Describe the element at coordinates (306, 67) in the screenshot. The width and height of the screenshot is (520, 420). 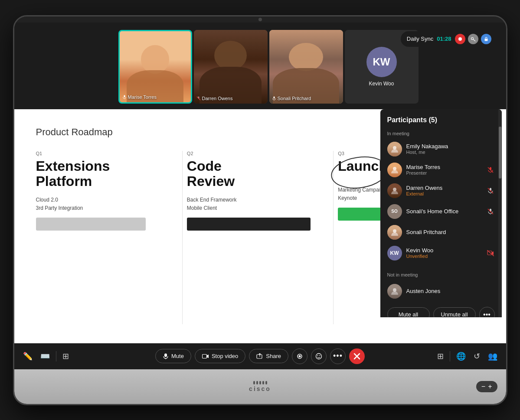
I see `video-thumb-sonali: Sonali Pritchard` at that location.